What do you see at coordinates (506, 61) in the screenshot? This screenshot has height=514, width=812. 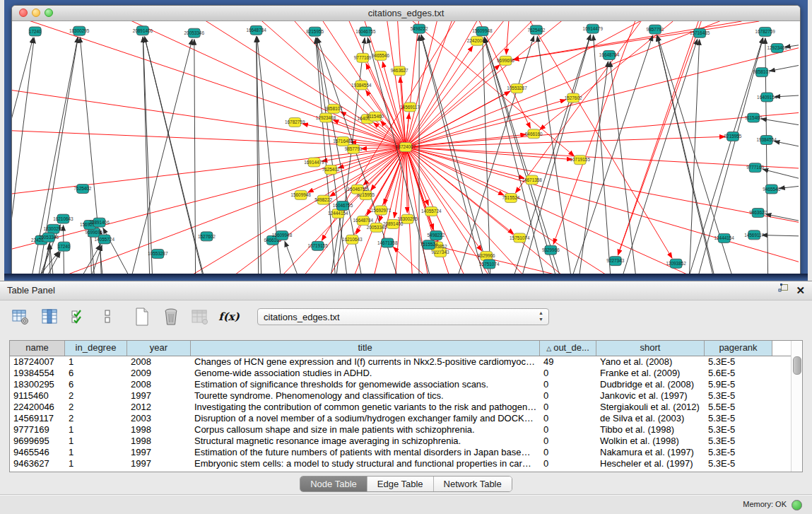 I see `network-node: 9699695` at bounding box center [506, 61].